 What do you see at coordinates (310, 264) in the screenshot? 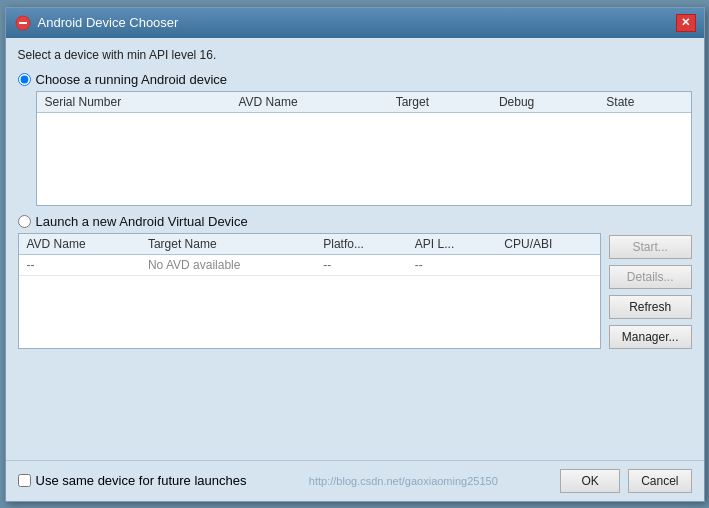
I see `avd-table-body: -- No AVD available -- --` at bounding box center [310, 264].